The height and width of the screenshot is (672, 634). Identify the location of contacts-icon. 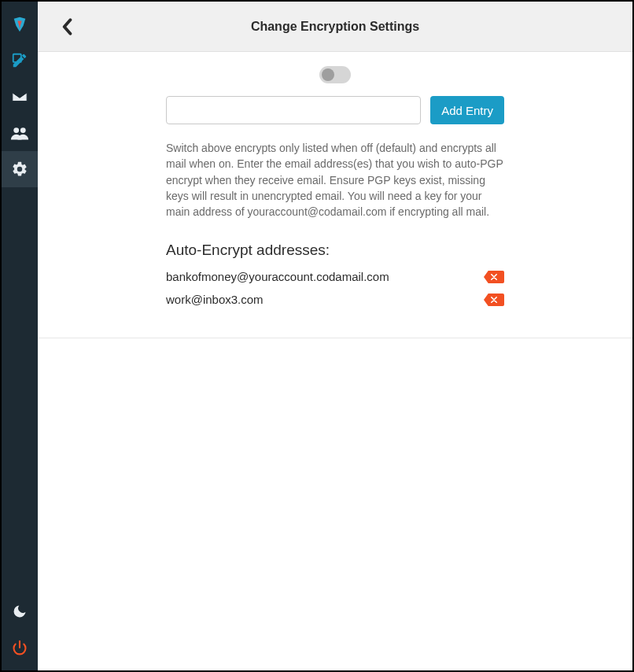
(20, 133).